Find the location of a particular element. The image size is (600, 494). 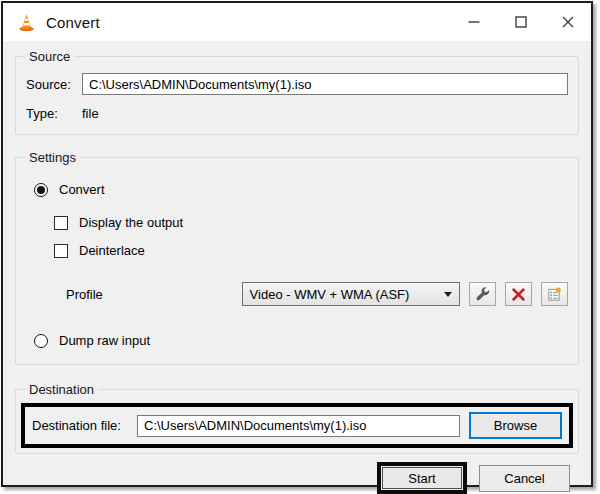

close-button is located at coordinates (568, 22).